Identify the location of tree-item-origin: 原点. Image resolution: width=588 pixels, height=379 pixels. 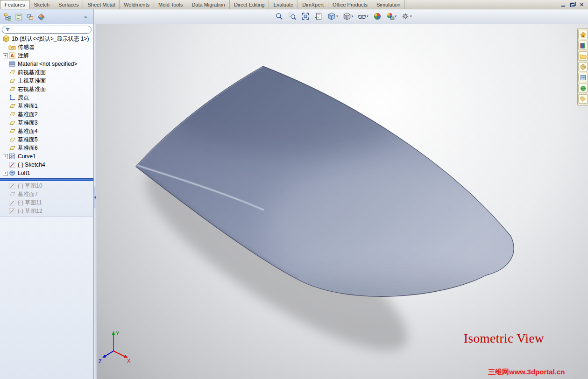
(47, 98).